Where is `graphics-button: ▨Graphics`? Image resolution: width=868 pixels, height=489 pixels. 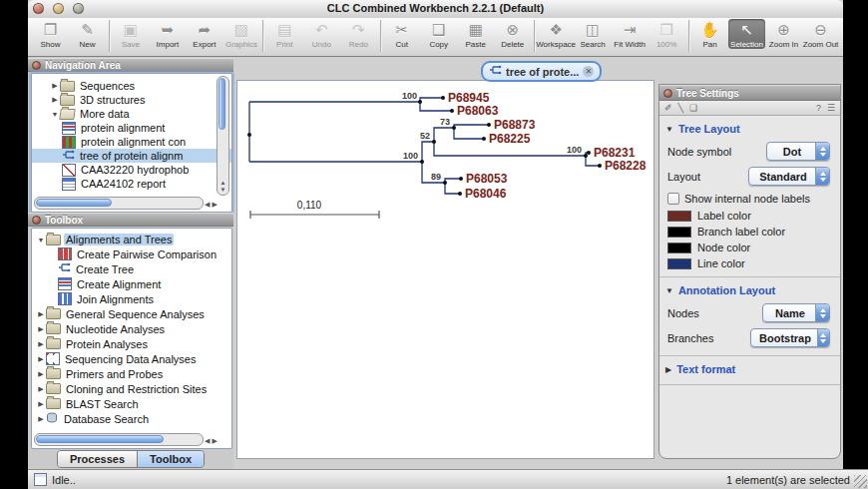 graphics-button: ▨Graphics is located at coordinates (241, 34).